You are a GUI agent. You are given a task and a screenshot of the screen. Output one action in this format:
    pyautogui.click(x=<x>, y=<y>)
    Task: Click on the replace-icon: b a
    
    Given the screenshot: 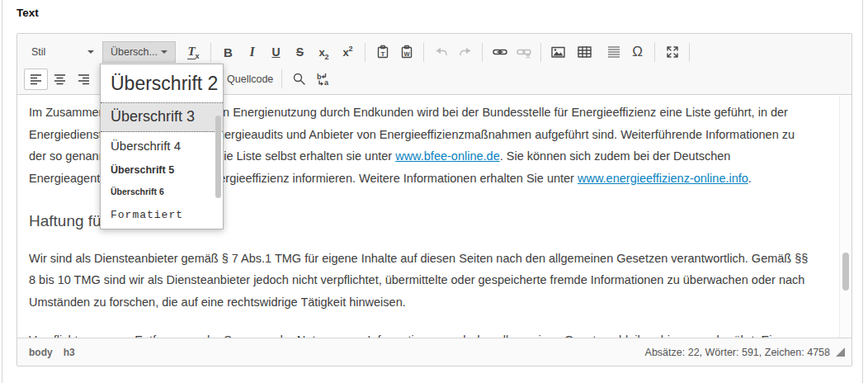 What is the action you would take?
    pyautogui.click(x=323, y=79)
    